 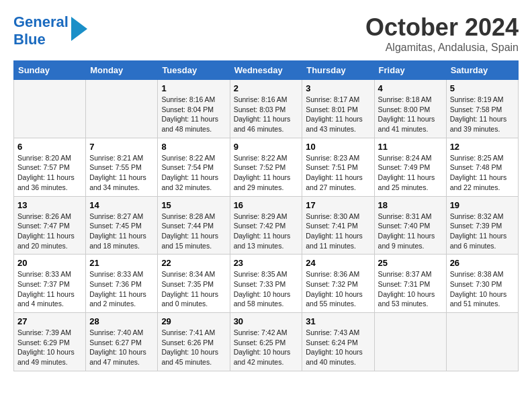 What do you see at coordinates (339, 167) in the screenshot?
I see `day-cell: 10Sunrise: 8:23 AMSunset: 7:51 PMDayligh…` at bounding box center [339, 167].